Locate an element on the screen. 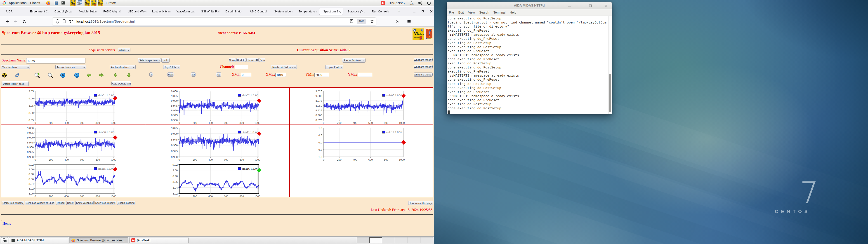 This screenshot has height=244, width=868. terminal-menu-file: File is located at coordinates (452, 12).